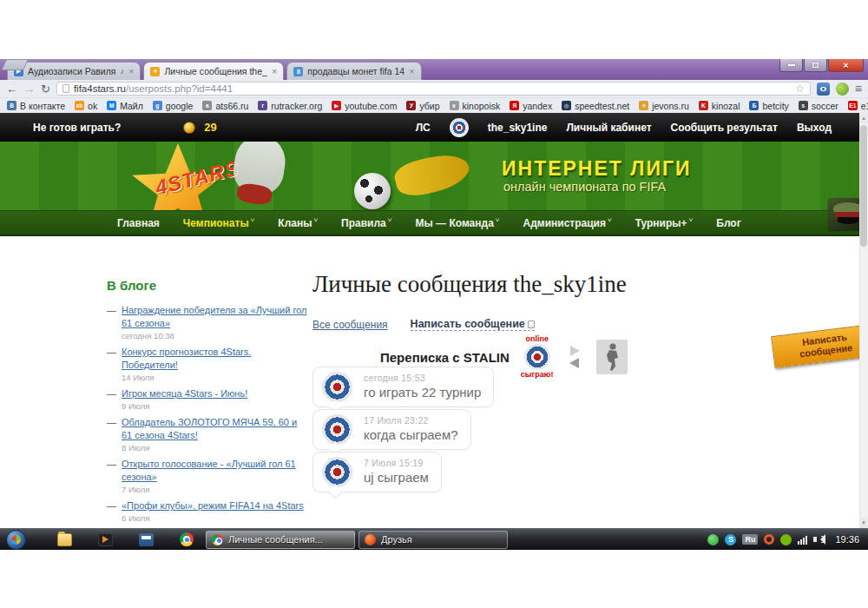 The image size is (868, 608). Describe the element at coordinates (354, 71) in the screenshot. I see `browser-tab: 8 продавцы монет fifa 14 ×` at that location.